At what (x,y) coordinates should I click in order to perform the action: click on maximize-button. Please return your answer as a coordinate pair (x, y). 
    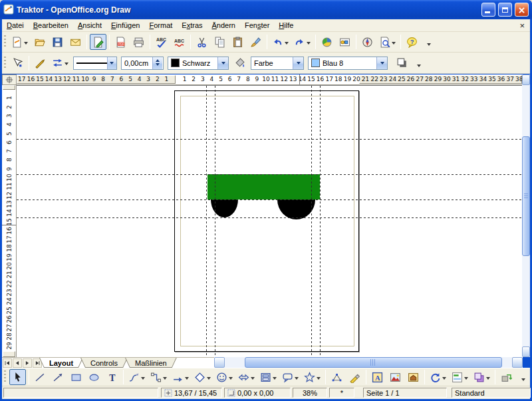
    Looking at the image, I should click on (505, 9).